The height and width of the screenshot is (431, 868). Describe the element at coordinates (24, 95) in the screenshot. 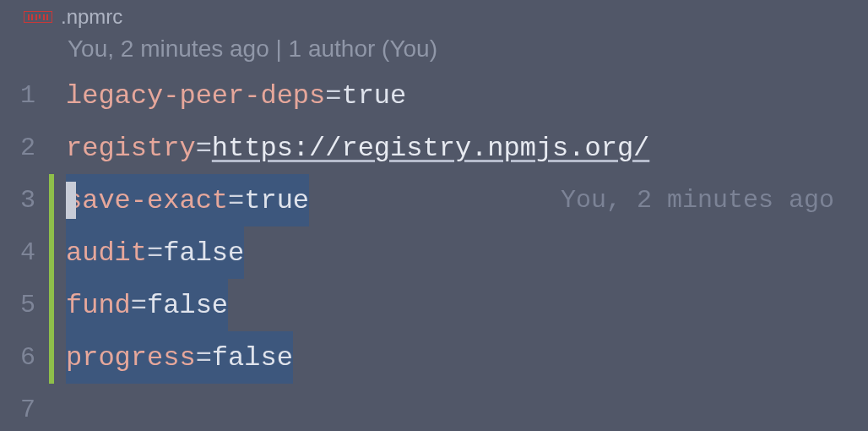

I see `line-number: 1` at that location.